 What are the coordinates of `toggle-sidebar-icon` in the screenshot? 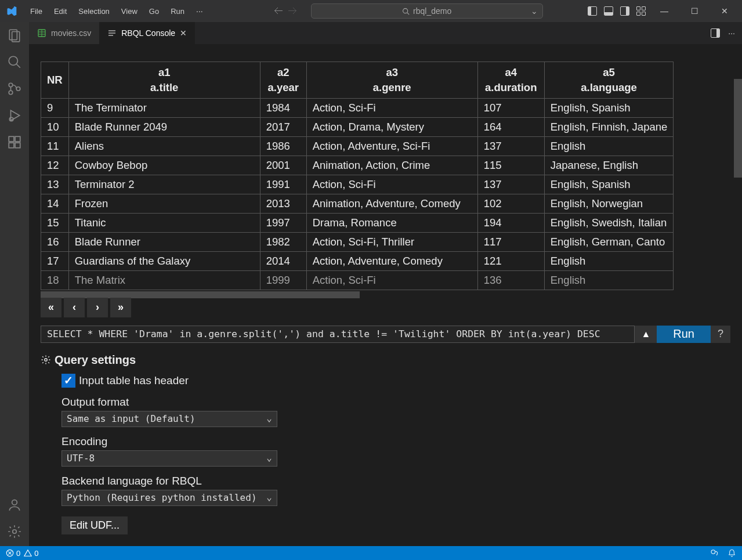 It's located at (592, 11).